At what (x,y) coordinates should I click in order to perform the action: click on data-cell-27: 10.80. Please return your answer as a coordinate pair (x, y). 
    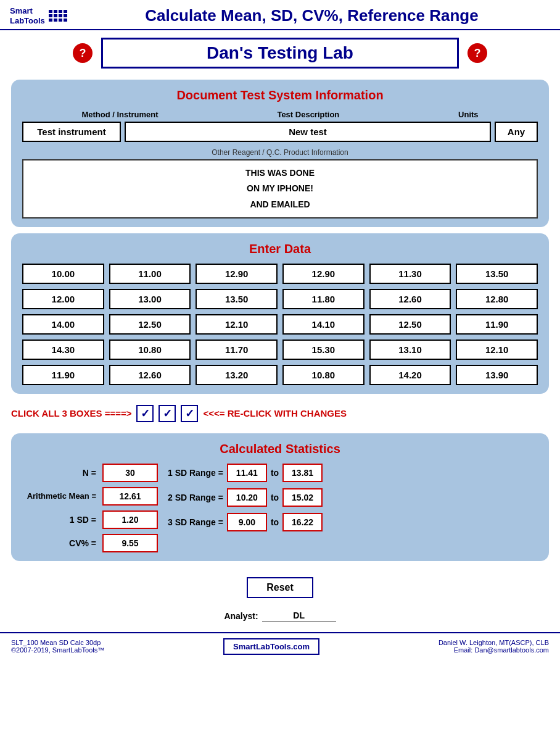
    Looking at the image, I should click on (323, 375).